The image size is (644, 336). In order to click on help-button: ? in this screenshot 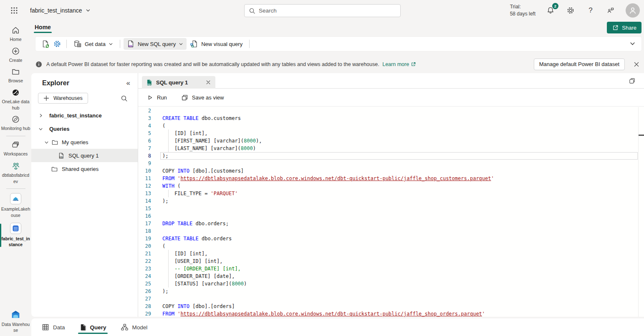, I will do `click(591, 10)`.